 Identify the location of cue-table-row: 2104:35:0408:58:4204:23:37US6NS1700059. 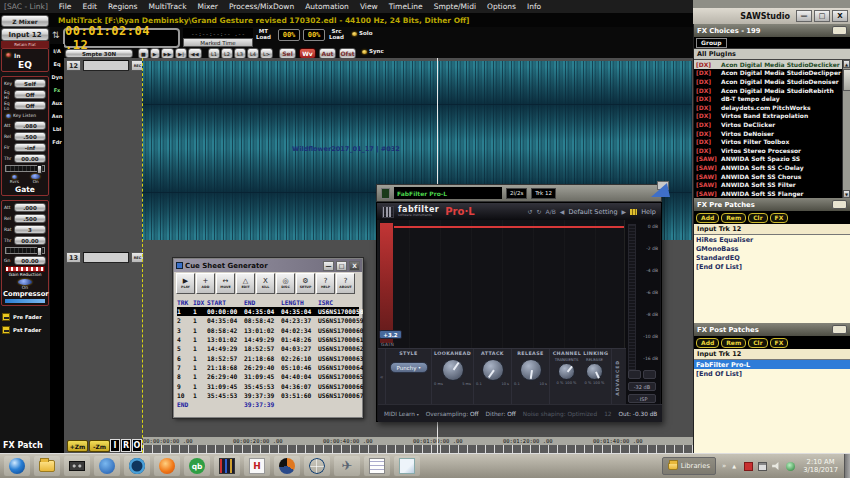
(268, 320).